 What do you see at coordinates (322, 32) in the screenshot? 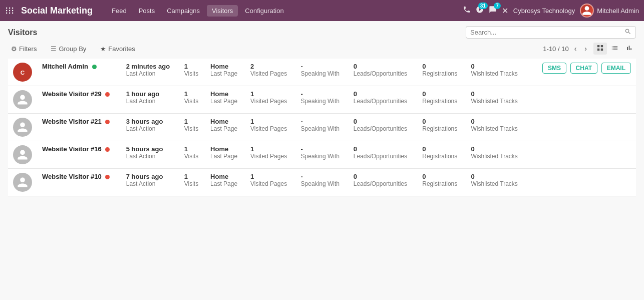
I see `subheader: Visitors` at bounding box center [322, 32].